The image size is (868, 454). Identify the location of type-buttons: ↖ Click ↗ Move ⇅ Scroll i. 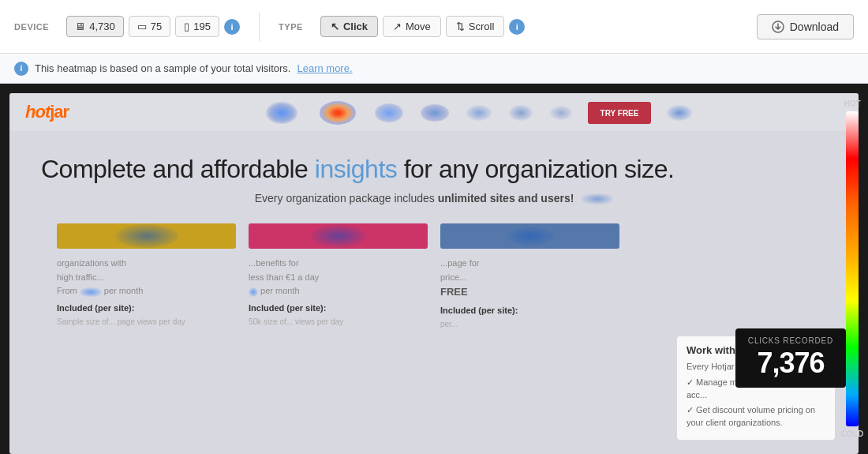
(423, 27).